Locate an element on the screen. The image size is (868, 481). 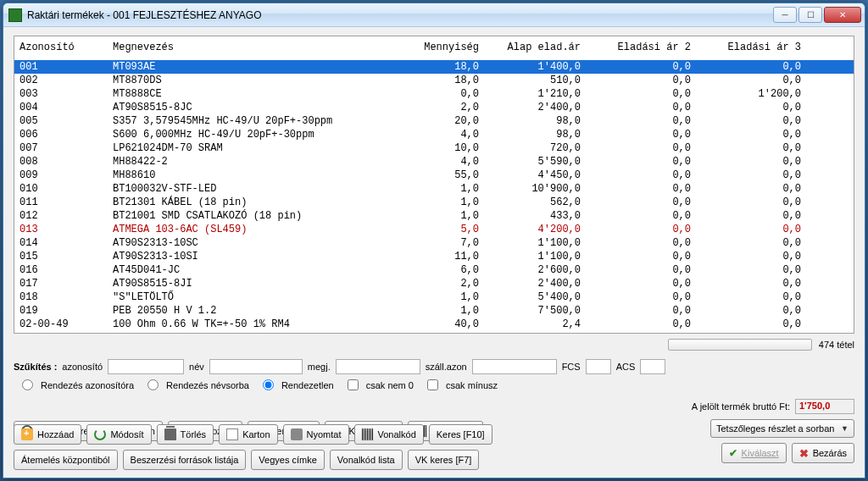
filter-supplier-label: száll.azon is located at coordinates (446, 367).